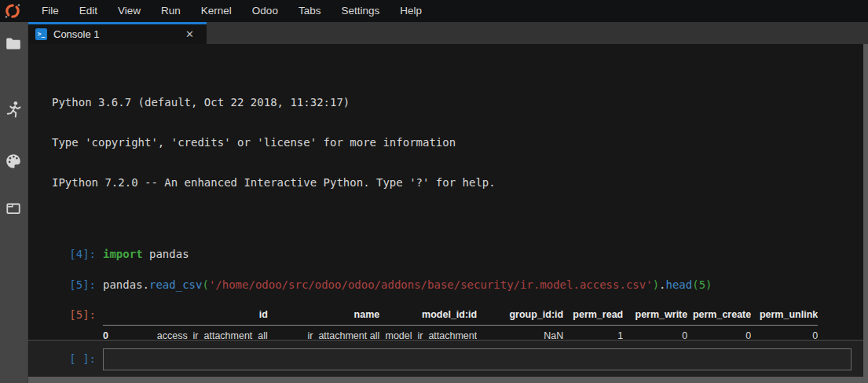  Describe the element at coordinates (171, 11) in the screenshot. I see `menu-item-run: Run` at that location.